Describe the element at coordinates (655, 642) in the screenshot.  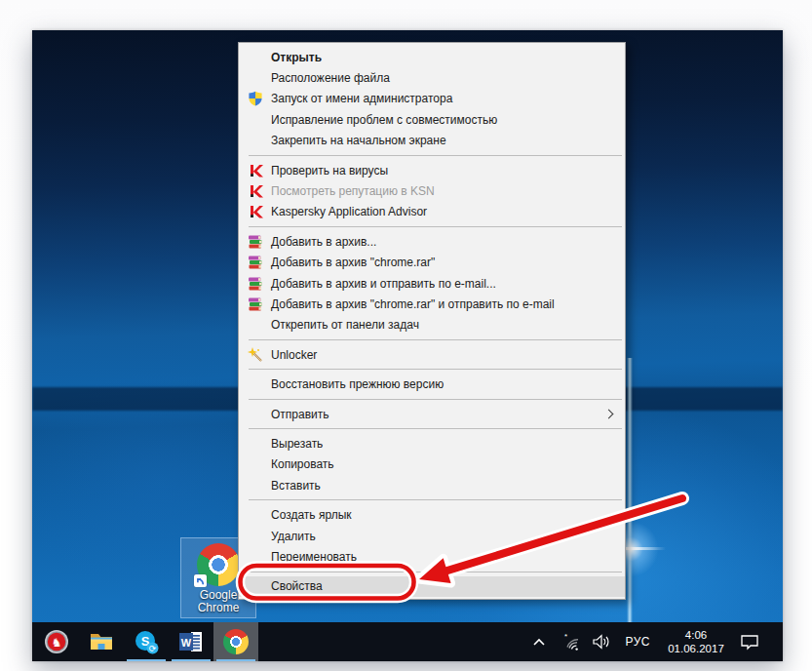
I see `system-tray: * РУС` at that location.